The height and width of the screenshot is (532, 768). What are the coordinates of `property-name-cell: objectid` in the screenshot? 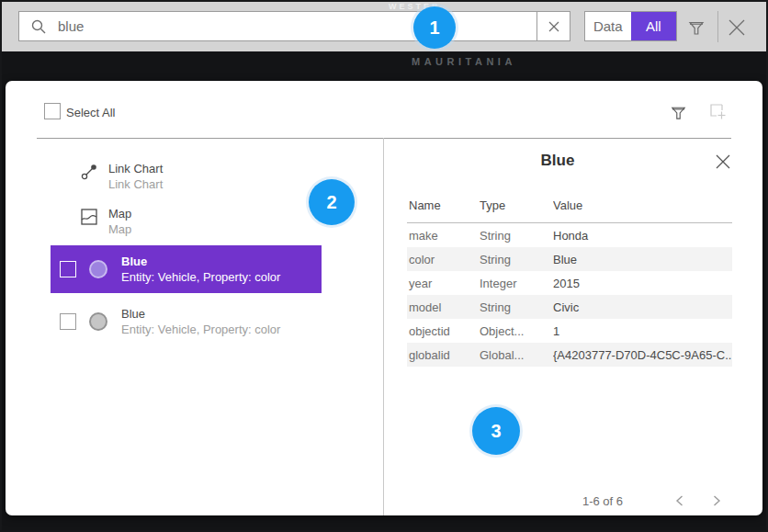 It's located at (443, 331).